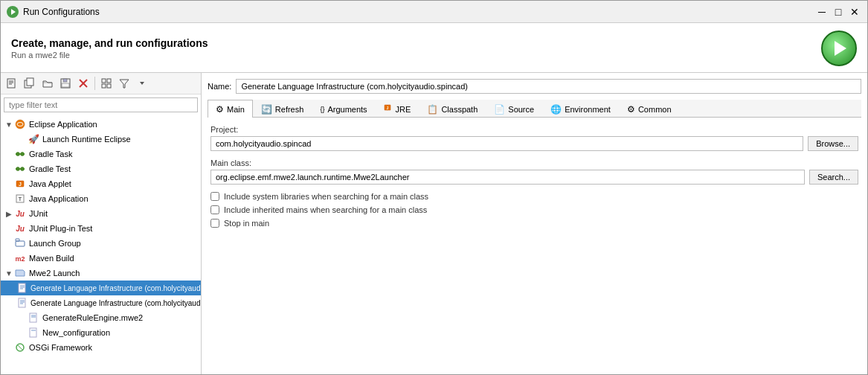  What do you see at coordinates (95, 83) in the screenshot?
I see `toolbar-separator` at bounding box center [95, 83].